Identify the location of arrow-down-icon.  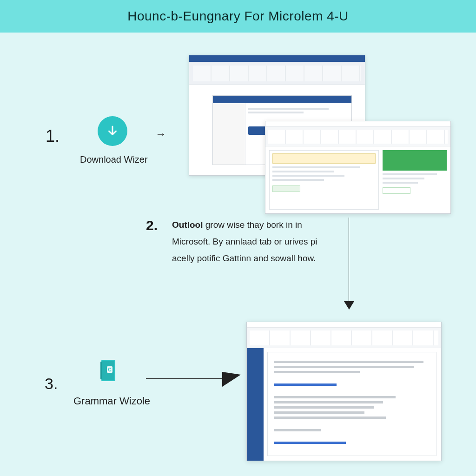
(349, 305).